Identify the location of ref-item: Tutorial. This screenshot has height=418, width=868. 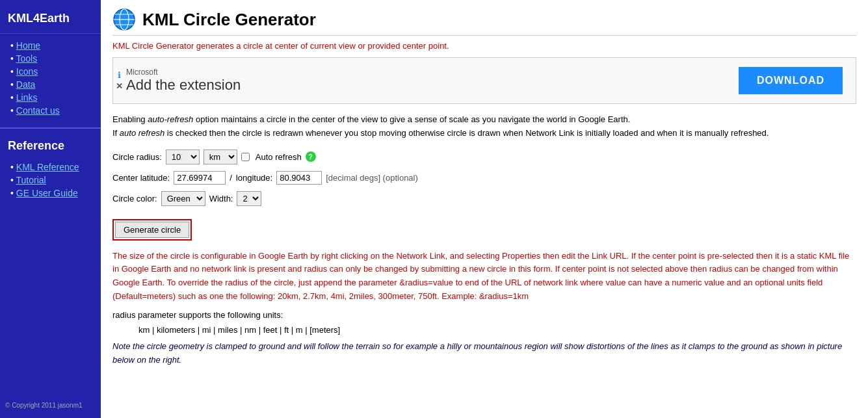
(51, 180).